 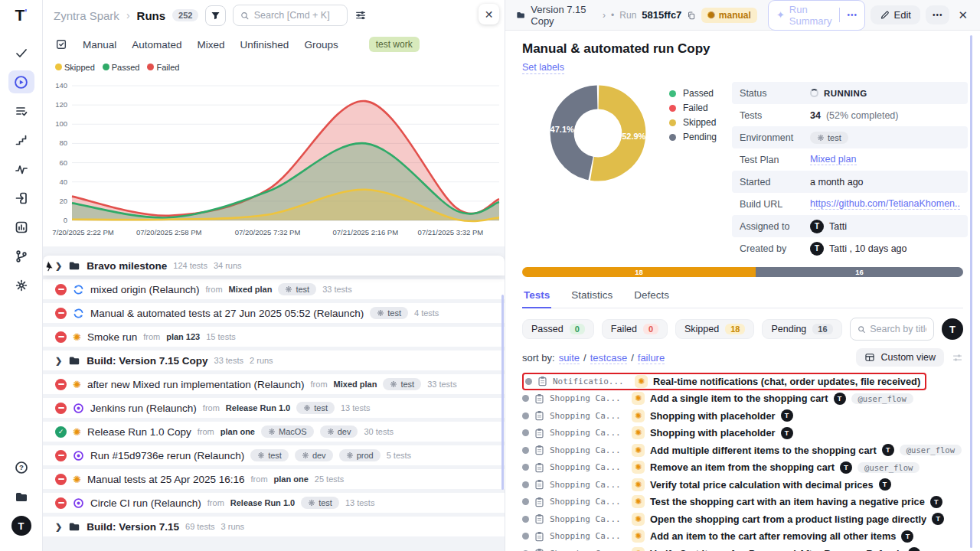 What do you see at coordinates (691, 15) in the screenshot?
I see `copy-icon` at bounding box center [691, 15].